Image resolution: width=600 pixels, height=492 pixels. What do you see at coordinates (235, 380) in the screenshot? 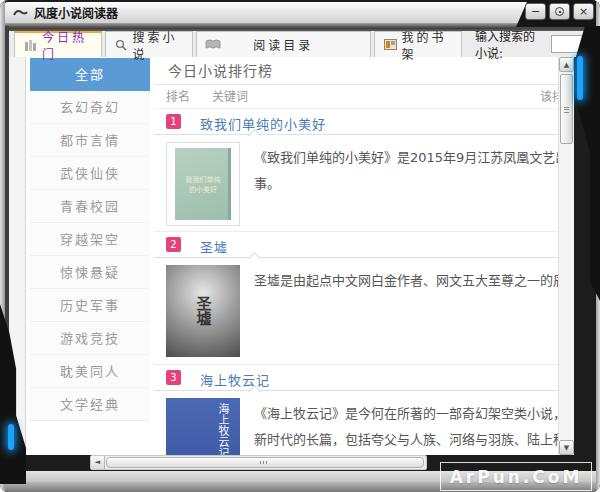
I see `novel-link: 海上牧云记` at bounding box center [235, 380].